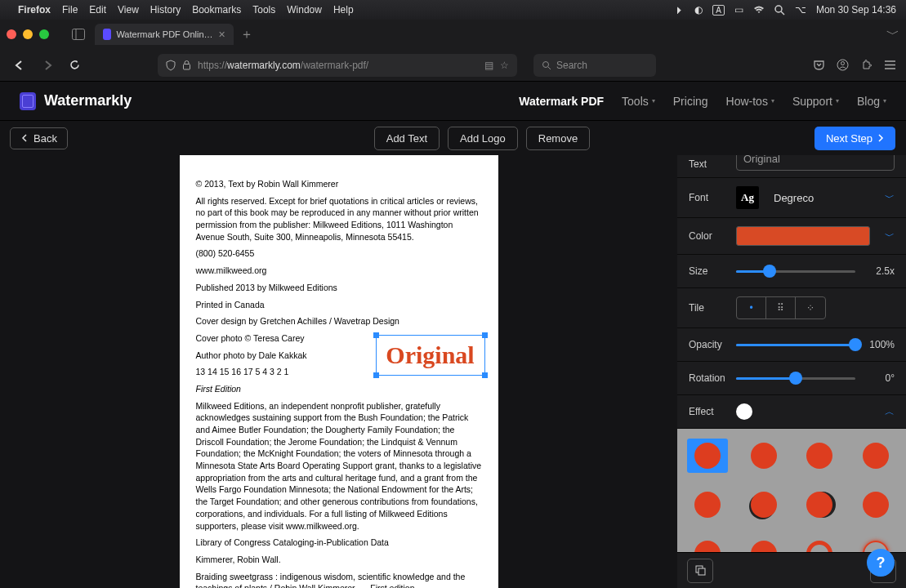 The image size is (906, 588). I want to click on doc-line: Braiding sweetgrass : indigenous wisdom,…, so click(339, 580).